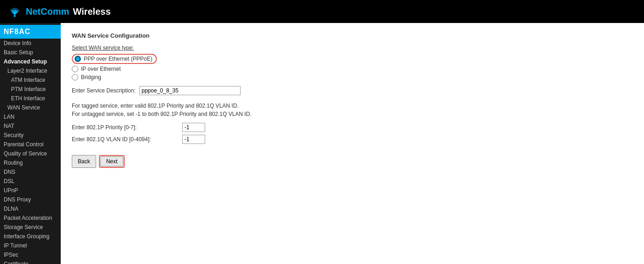 This screenshot has width=644, height=264. I want to click on service-desc-row: Enter Service Description:, so click(352, 91).